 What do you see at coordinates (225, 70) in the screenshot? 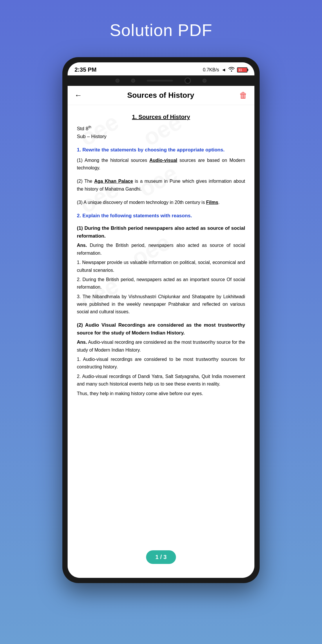
I see `status-right-icons: 0.7KB/s ◄ 11` at bounding box center [225, 70].